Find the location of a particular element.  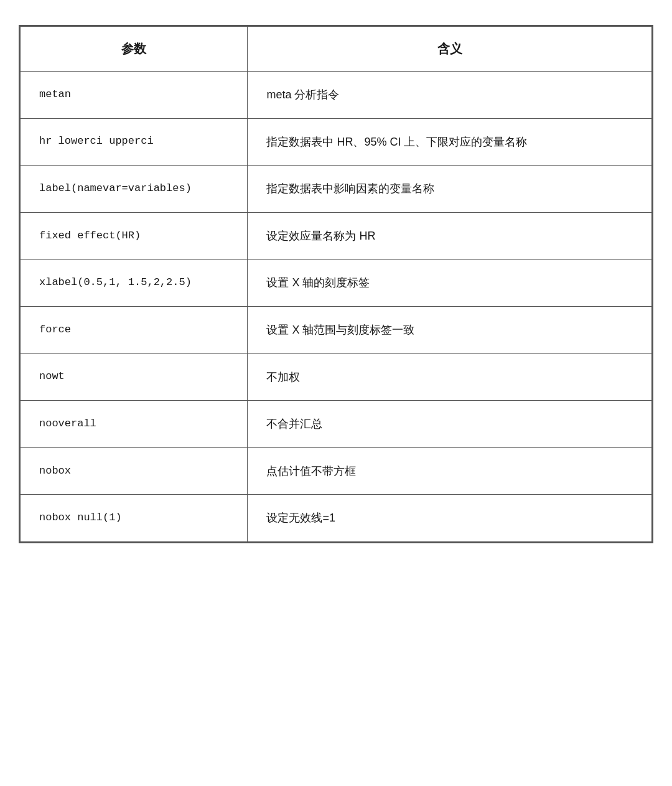

table-row: fixed effect(HR)设定效应量名称为 HR is located at coordinates (336, 236).